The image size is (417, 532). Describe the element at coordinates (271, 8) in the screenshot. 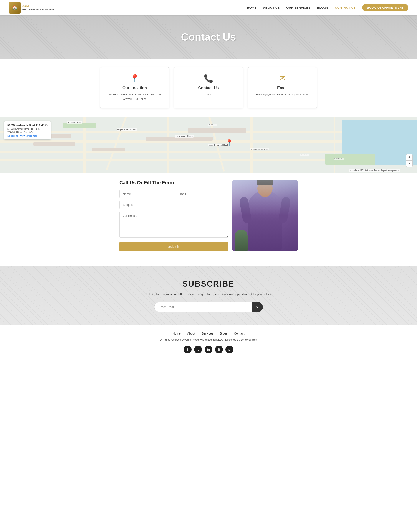

I see `nav-about: ABOUT US` at that location.